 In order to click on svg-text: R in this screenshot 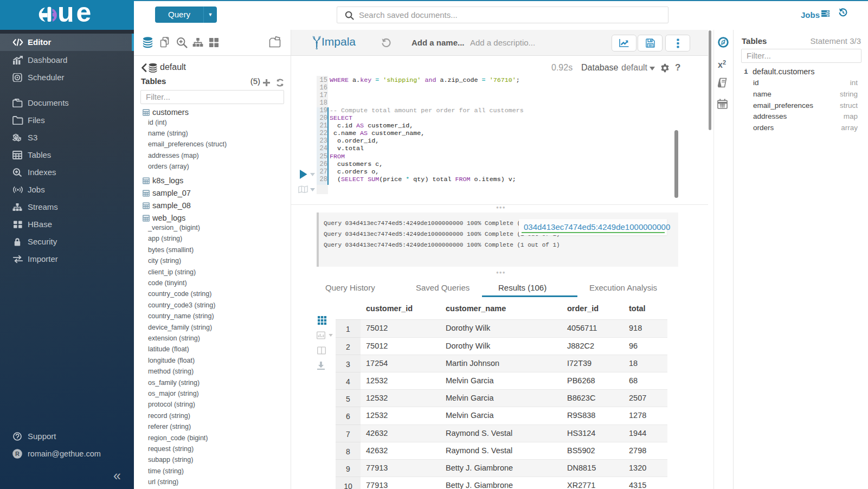, I will do `click(17, 454)`.